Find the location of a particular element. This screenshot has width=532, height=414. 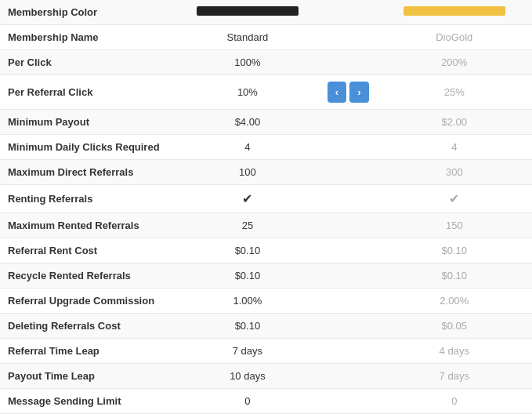

table-row: Minimum Payout$4.00$2.00 is located at coordinates (266, 122).